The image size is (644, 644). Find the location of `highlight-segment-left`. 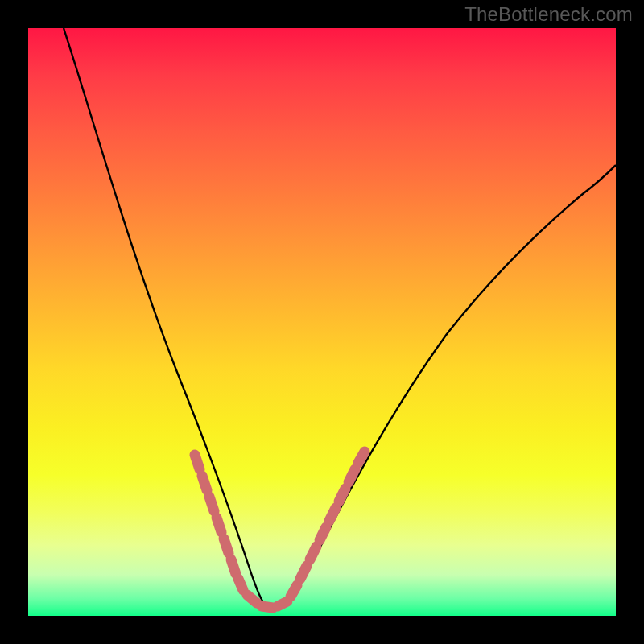

highlight-segment-left is located at coordinates (219, 522).